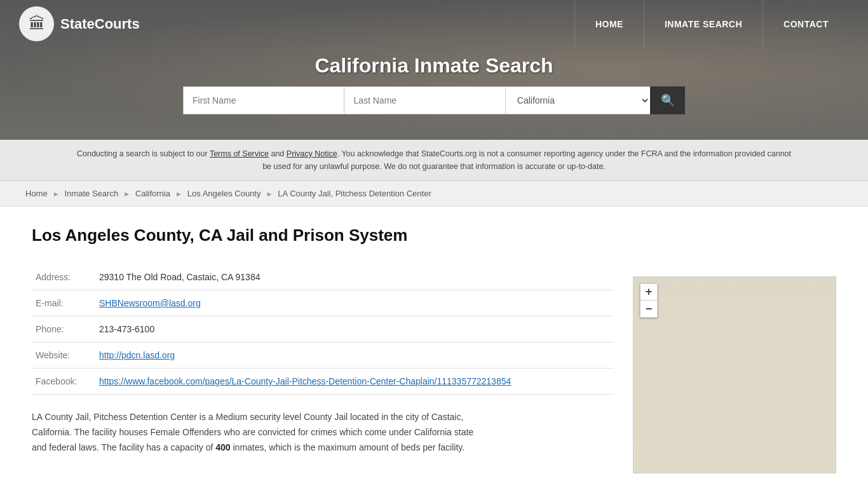 This screenshot has width=868, height=488. I want to click on breadcrumb-inmate-search: Inmate Search, so click(92, 193).